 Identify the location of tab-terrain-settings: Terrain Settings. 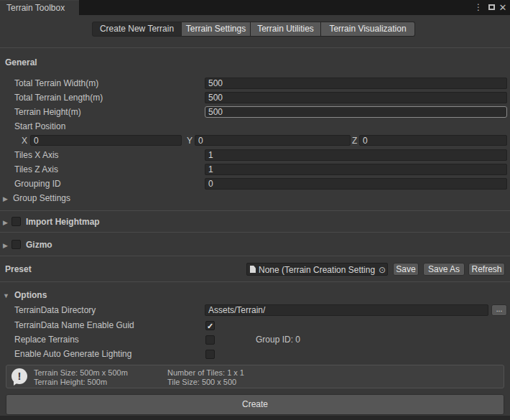
(216, 29).